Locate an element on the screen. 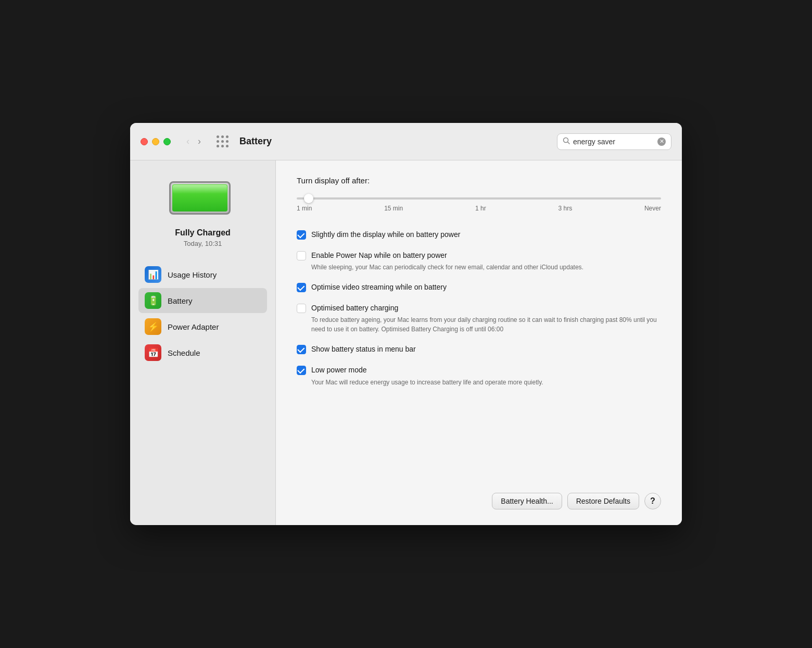 This screenshot has width=812, height=648. nav-buttons: ‹ › is located at coordinates (194, 142).